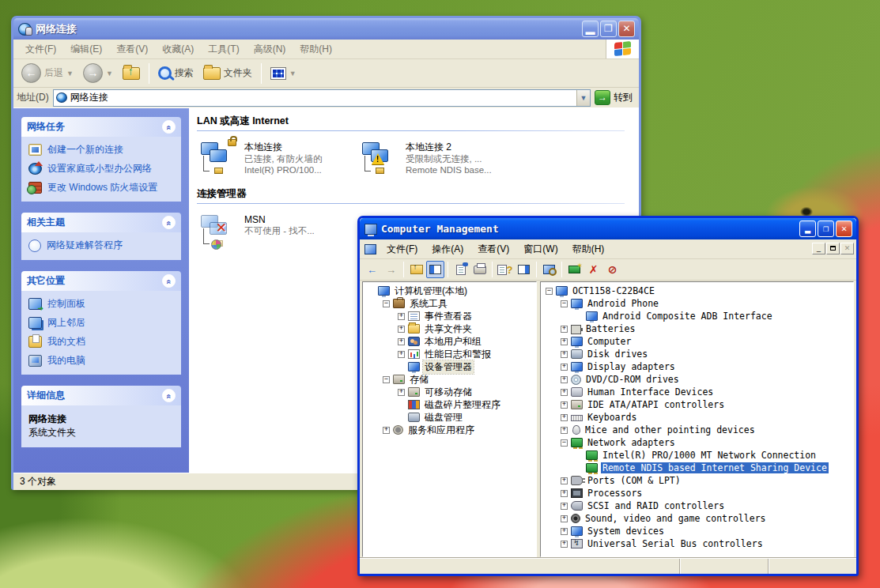 The width and height of the screenshot is (880, 588). What do you see at coordinates (626, 28) in the screenshot?
I see `nc-close-button: ✕` at bounding box center [626, 28].